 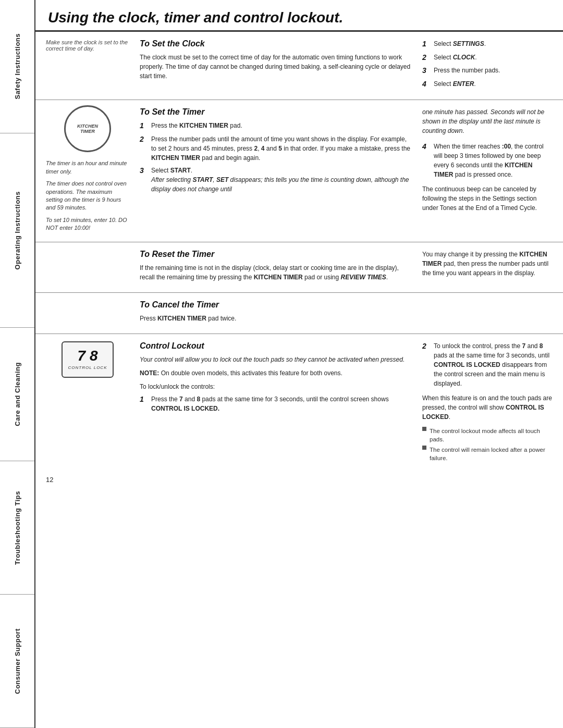 What do you see at coordinates (276, 273) in the screenshot?
I see `reset-body: If the remaining time is not in the disp…` at bounding box center [276, 273].